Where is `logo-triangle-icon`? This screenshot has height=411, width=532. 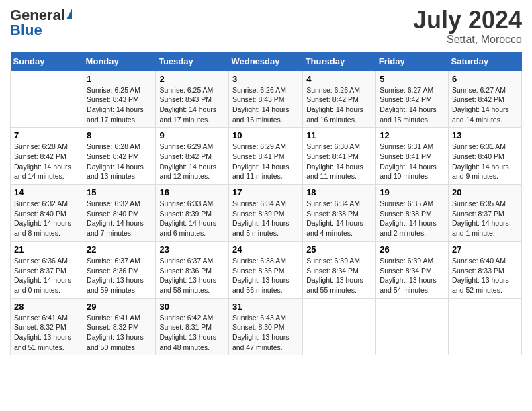 logo-triangle-icon is located at coordinates (69, 14).